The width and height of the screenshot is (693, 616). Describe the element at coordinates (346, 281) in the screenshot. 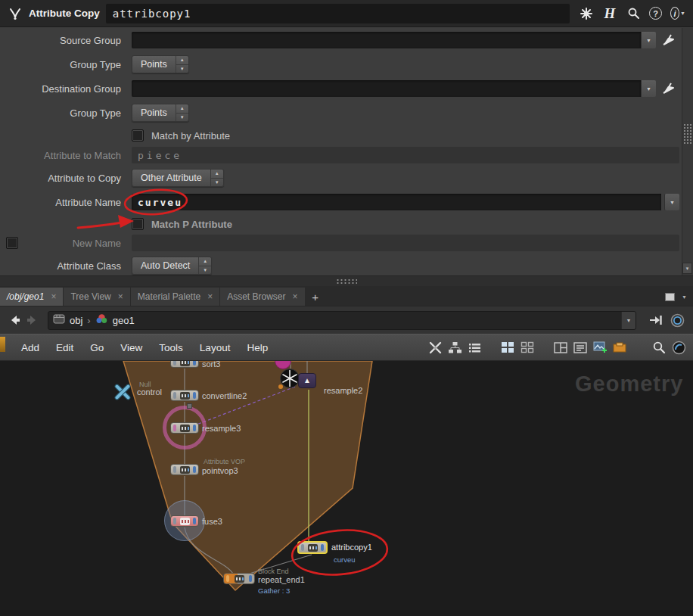

I see `pane-divider` at that location.